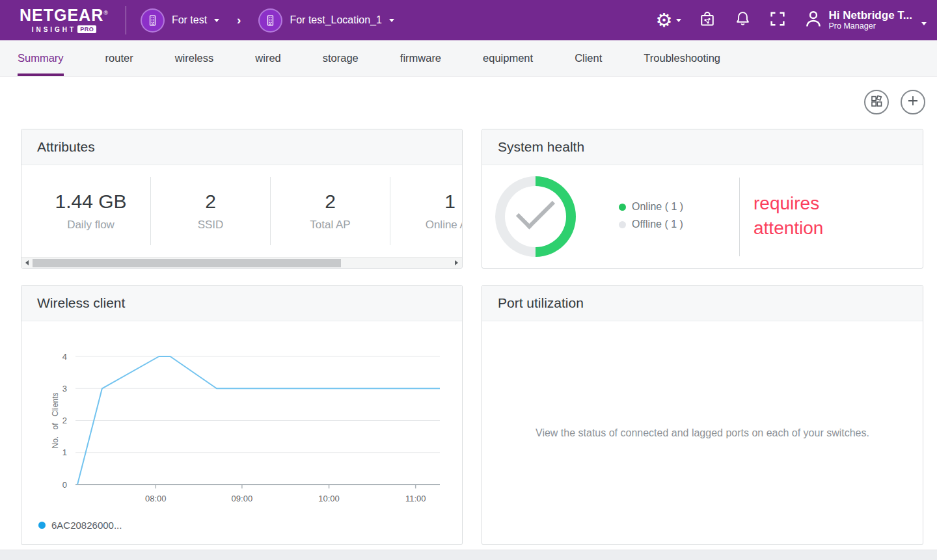 The image size is (937, 560). I want to click on app-header: NETGEAR® INSIGHT PRO For test ›, so click(468, 20).